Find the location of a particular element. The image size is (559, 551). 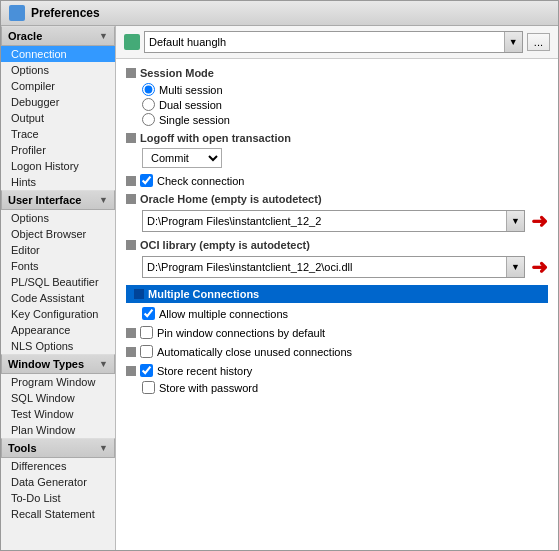

store-recent-label: Store recent history is located at coordinates (196, 370).